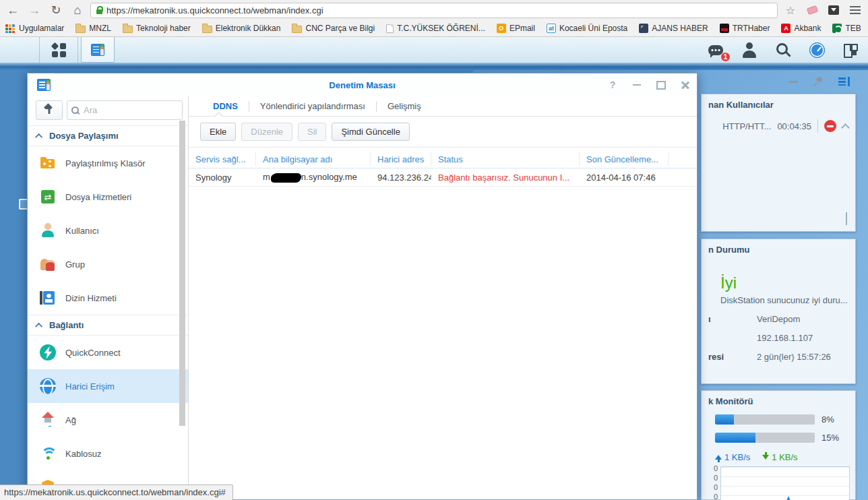 This screenshot has width=868, height=500. Describe the element at coordinates (765, 438) in the screenshot. I see `ram-bar` at that location.